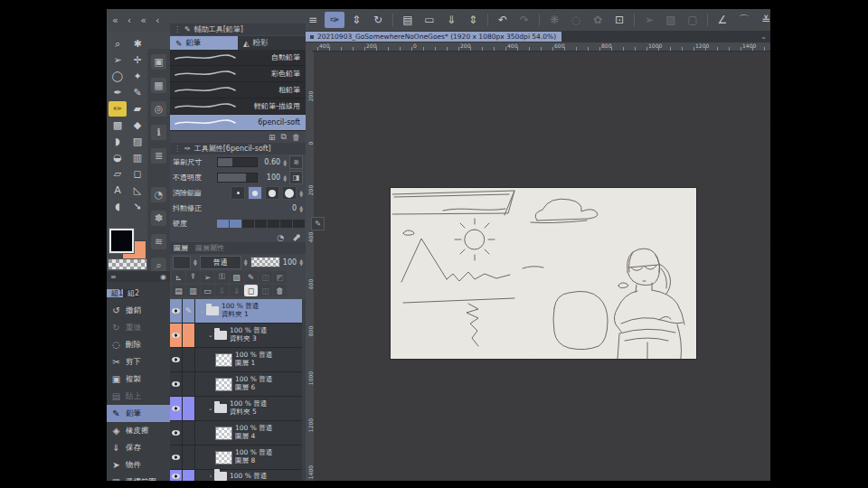 Image resolution: width=868 pixels, height=488 pixels. What do you see at coordinates (287, 208) in the screenshot?
I see `stabilization-value: 0` at bounding box center [287, 208].